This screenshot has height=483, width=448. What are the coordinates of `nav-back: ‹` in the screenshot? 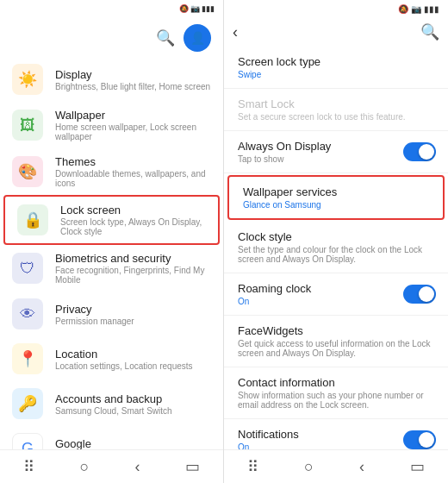 It's located at (137, 467).